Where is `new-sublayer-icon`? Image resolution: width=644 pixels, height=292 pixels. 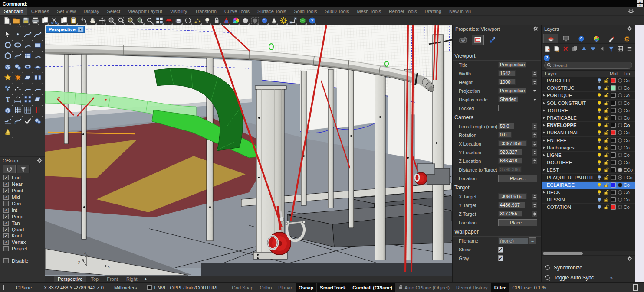
new-sublayer-icon is located at coordinates (556, 49).